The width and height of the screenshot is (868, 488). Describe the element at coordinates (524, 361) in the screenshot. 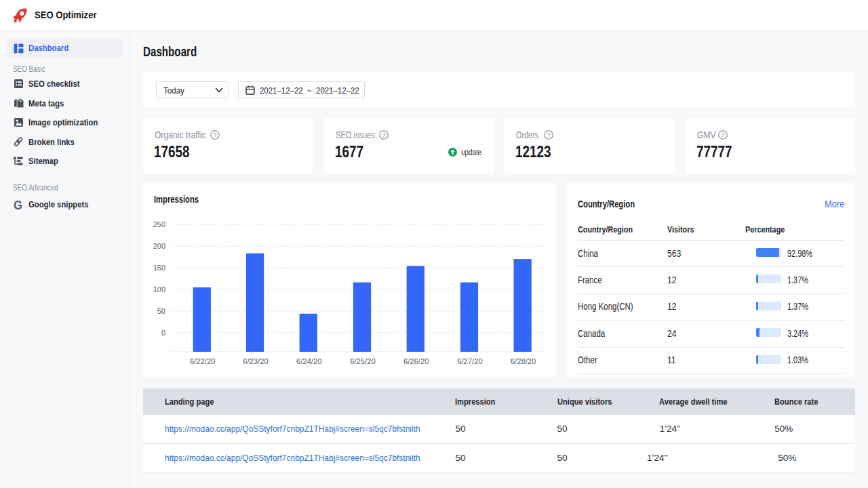

I see `svg-text: 6/28/20` at that location.